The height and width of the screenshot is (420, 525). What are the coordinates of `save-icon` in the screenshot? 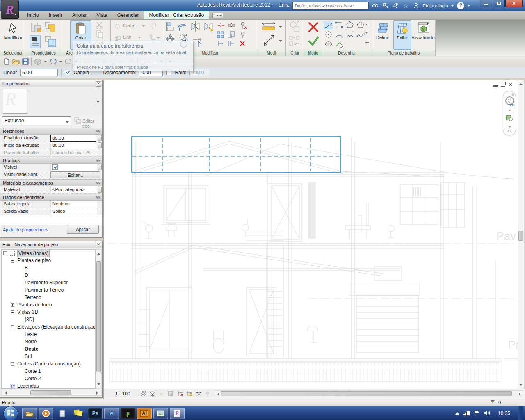 It's located at (25, 62).